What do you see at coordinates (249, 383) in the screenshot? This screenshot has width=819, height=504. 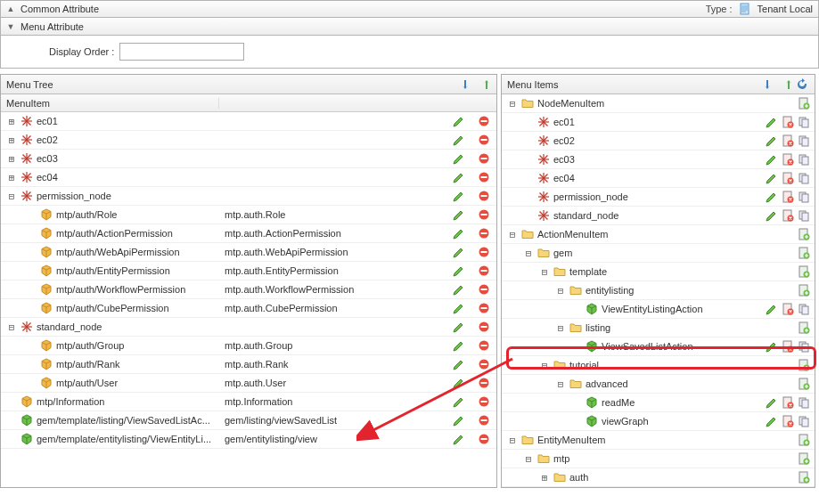 I see `tree-row: mtp/auth/Usermtp.auth.User` at bounding box center [249, 383].